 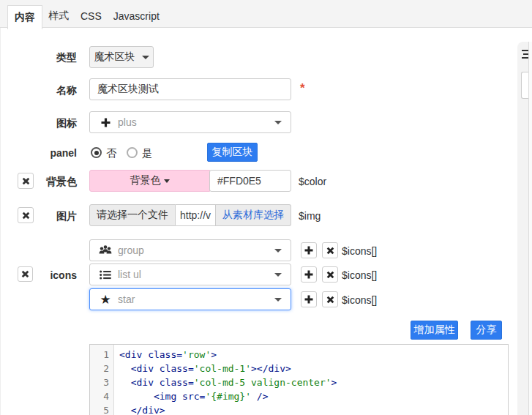 What do you see at coordinates (359, 300) in the screenshot?
I see `icons-var-label-3: $icons[]` at bounding box center [359, 300].